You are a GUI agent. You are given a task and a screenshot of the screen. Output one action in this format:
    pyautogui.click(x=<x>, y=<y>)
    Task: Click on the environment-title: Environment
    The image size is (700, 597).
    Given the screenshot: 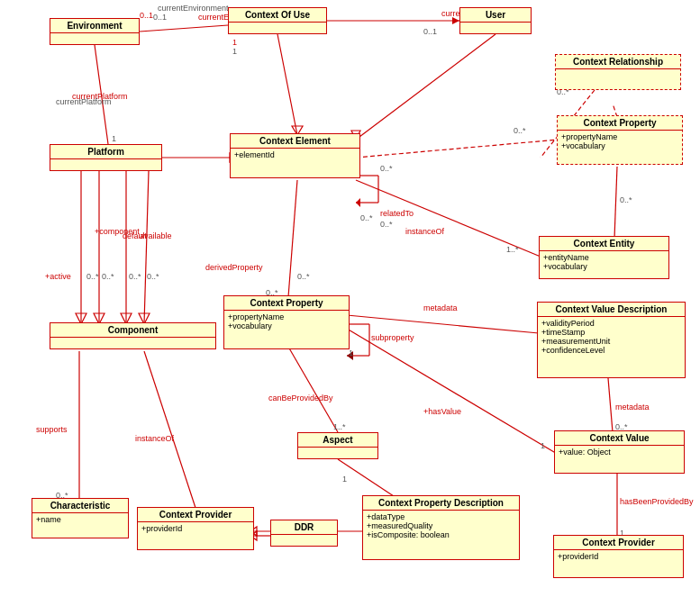 What is the action you would take?
    pyautogui.click(x=95, y=26)
    